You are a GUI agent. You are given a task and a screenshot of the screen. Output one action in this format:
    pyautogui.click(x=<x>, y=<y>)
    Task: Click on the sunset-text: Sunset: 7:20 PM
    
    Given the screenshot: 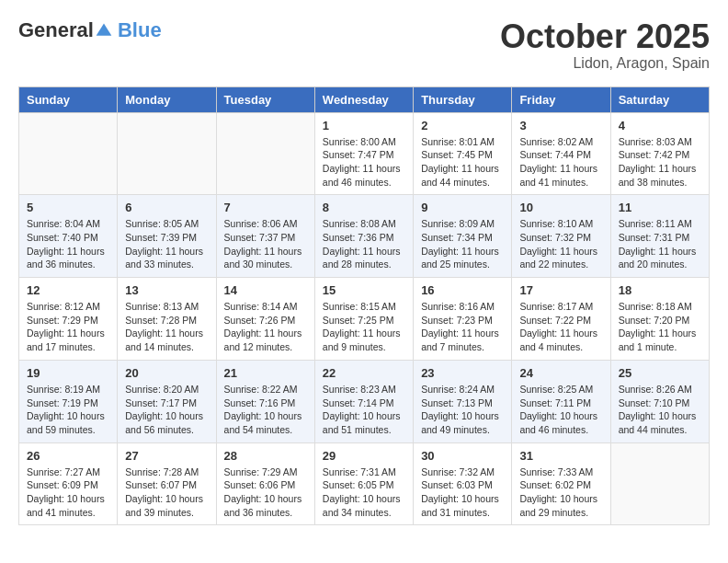 What is the action you would take?
    pyautogui.click(x=660, y=320)
    